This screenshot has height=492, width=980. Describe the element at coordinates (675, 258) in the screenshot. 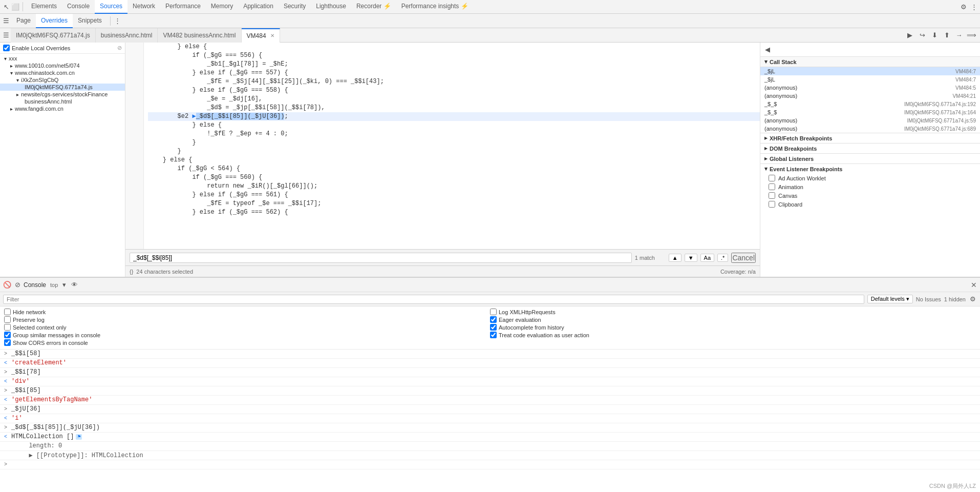

I see `find-prev-button: ▲` at that location.